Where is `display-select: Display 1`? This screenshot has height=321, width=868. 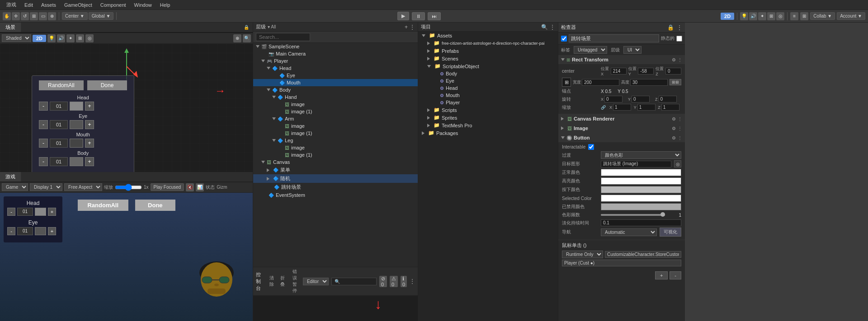
display-select: Display 1 is located at coordinates (46, 187).